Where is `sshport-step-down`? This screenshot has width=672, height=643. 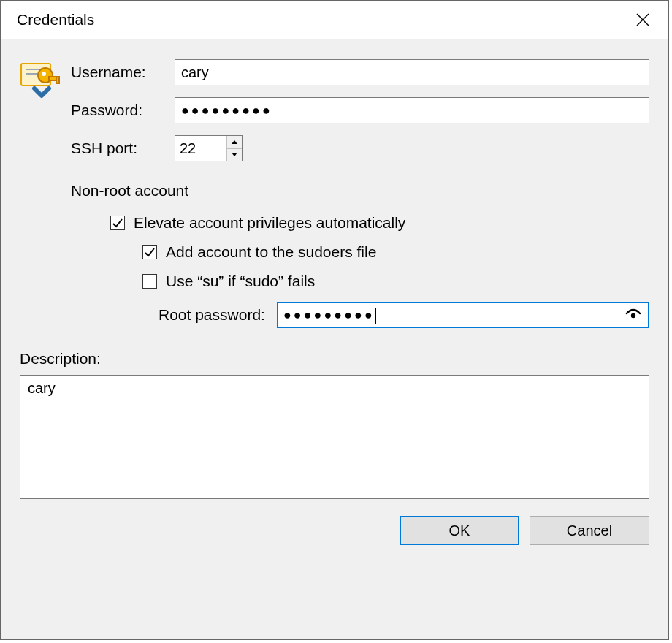 sshport-step-down is located at coordinates (234, 155).